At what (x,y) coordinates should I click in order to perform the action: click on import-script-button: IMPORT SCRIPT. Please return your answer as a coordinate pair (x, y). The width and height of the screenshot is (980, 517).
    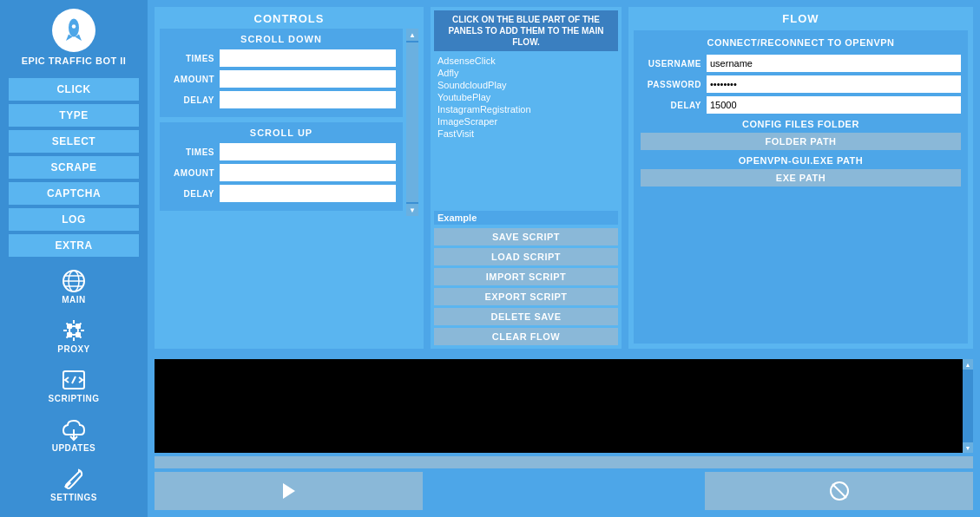
    Looking at the image, I should click on (526, 277).